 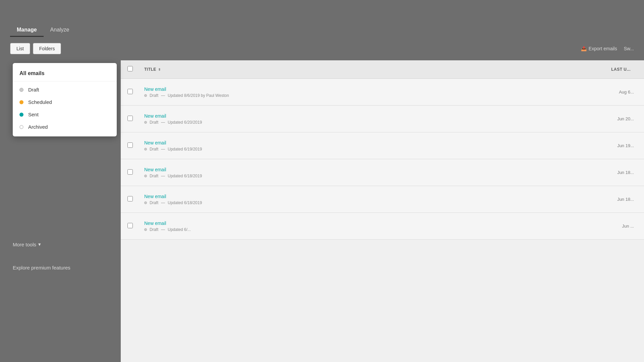 What do you see at coordinates (130, 226) in the screenshot?
I see `row-6-checkbox` at bounding box center [130, 226].